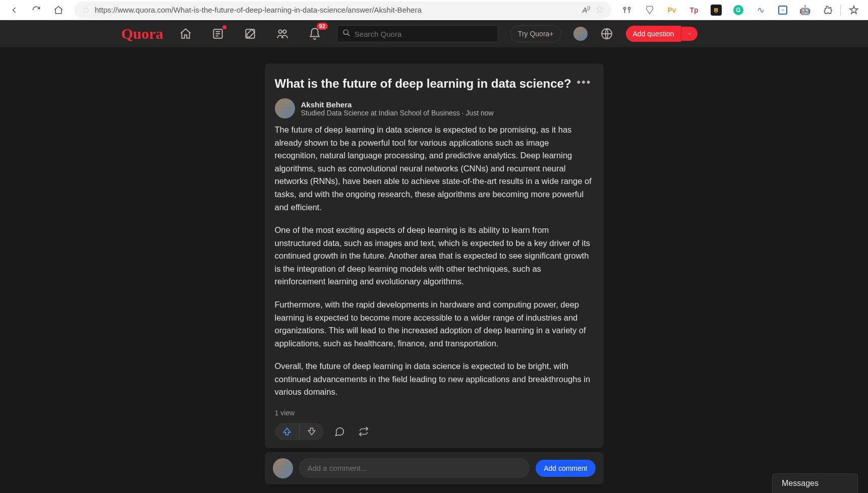 The width and height of the screenshot is (868, 493). Describe the element at coordinates (536, 34) in the screenshot. I see `try-quora-plus-button: Try Quora+` at that location.